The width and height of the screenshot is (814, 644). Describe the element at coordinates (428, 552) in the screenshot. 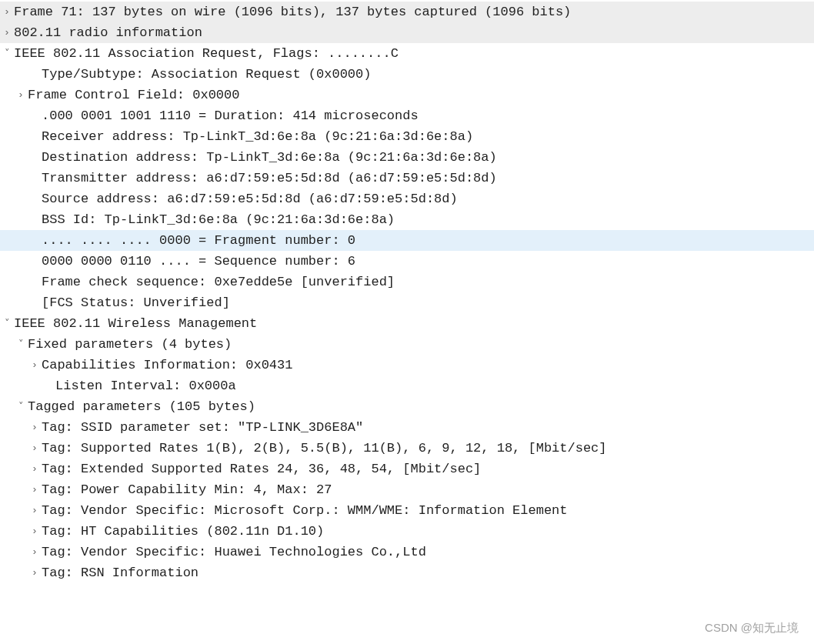

I see `tree-row-label: Tag: Vendor Specific: Huawei Technologie…` at that location.